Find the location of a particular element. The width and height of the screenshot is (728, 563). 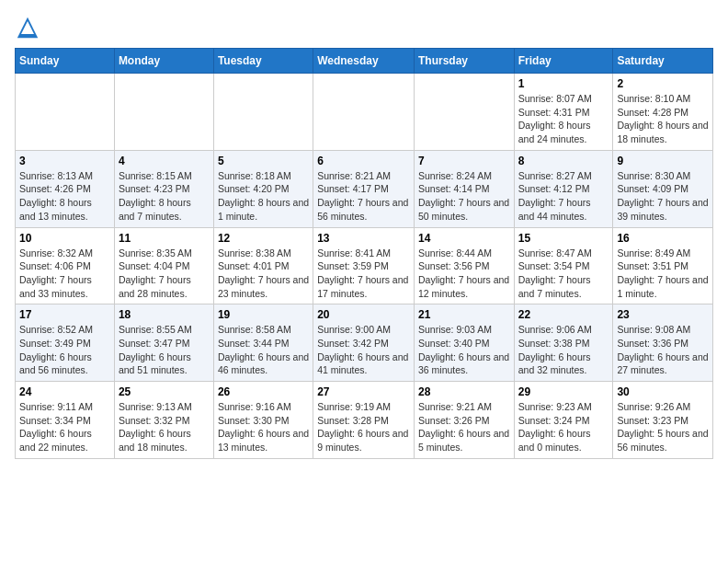

calendar-day-9: 9Sunrise: 8:30 AM Sunset: 4:09 PM Daylig… is located at coordinates (664, 189).